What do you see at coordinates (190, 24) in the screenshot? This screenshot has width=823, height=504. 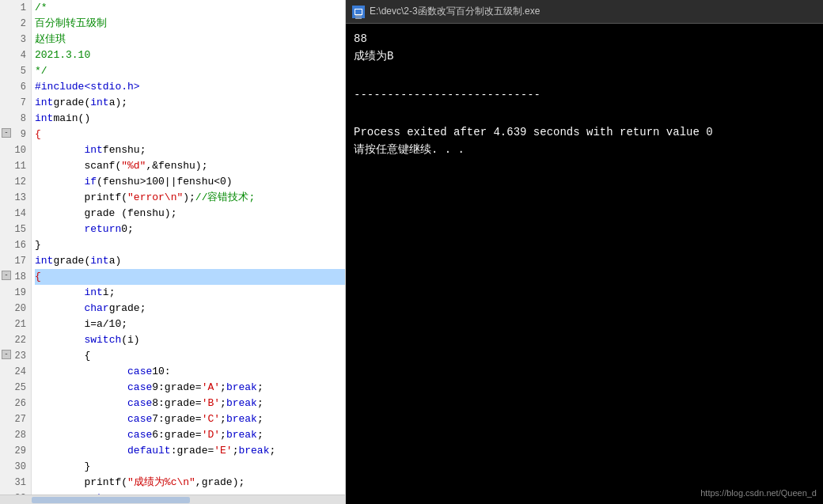 I see `code-line-2: 百分制转五级制` at bounding box center [190, 24].